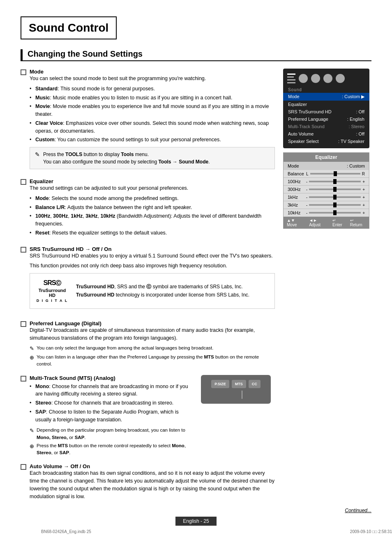 The image size is (392, 538). What do you see at coordinates (255, 384) in the screenshot?
I see `cc-btn: CC` at bounding box center [255, 384].